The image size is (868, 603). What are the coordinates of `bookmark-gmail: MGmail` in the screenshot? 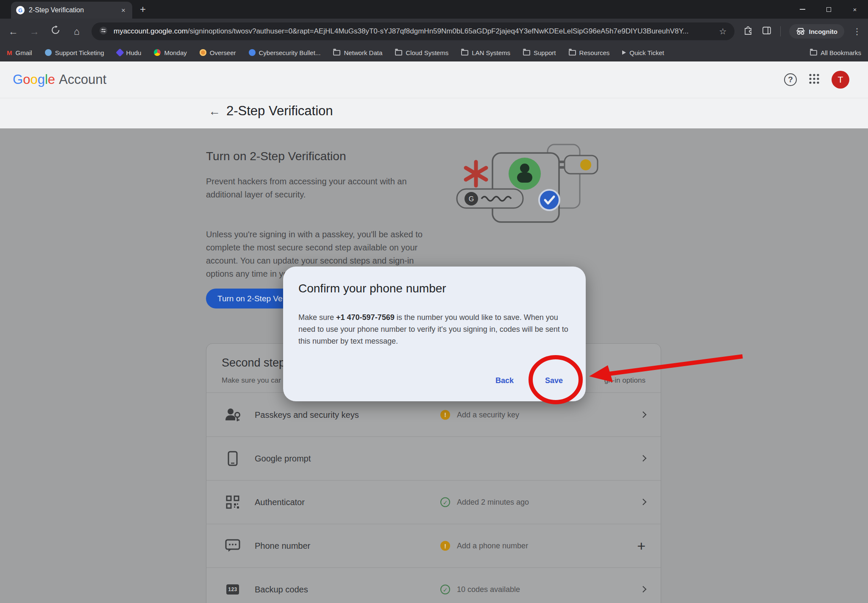 It's located at (19, 53).